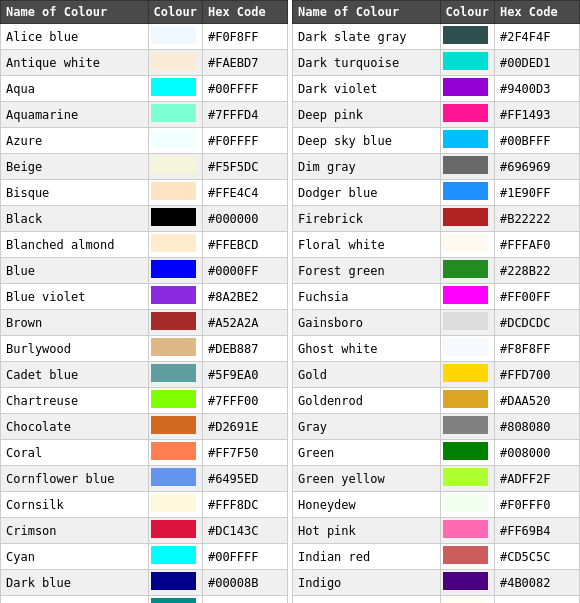 This screenshot has width=580, height=603. What do you see at coordinates (144, 193) in the screenshot?
I see `table-row: Bisque#FFE4C4` at bounding box center [144, 193].